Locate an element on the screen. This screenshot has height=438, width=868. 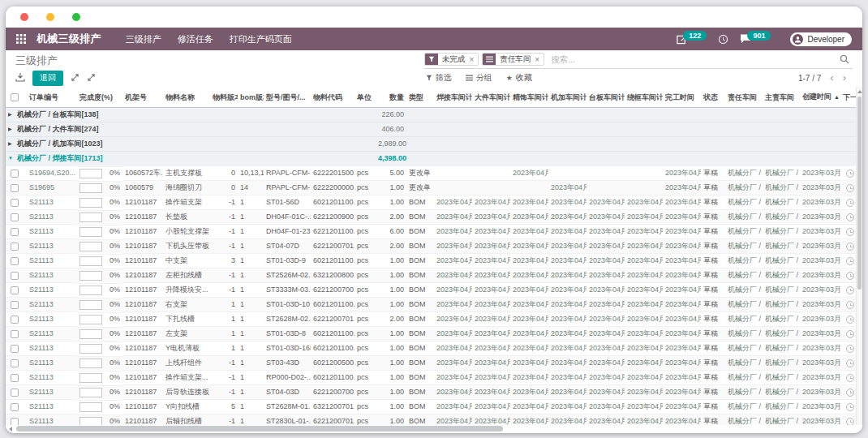
cell-model-no: DH04F-01C-... is located at coordinates (287, 217).